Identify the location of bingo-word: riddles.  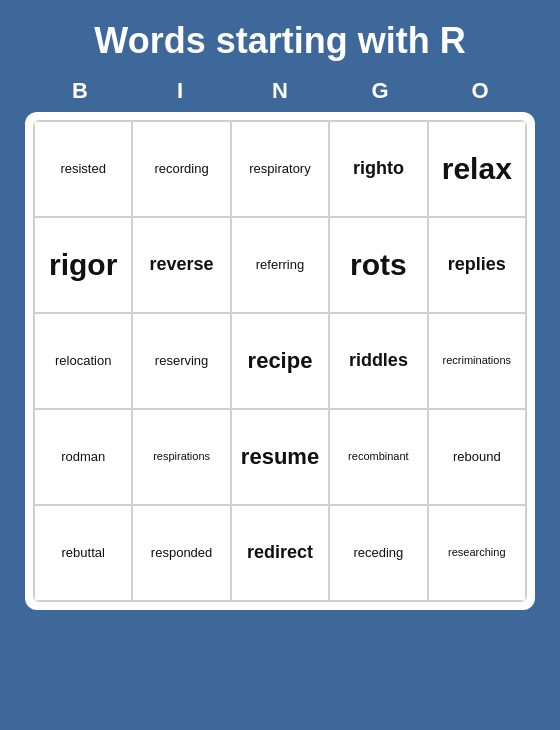
(378, 361).